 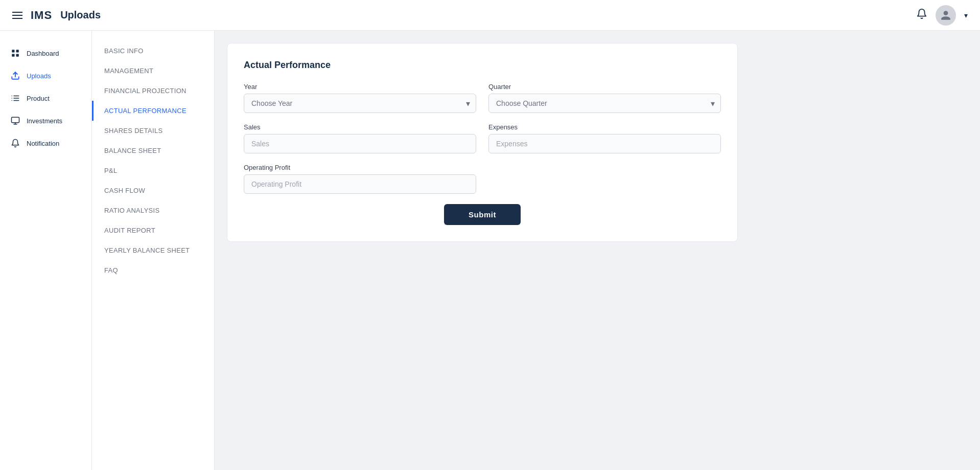 I want to click on logo: IMS, so click(x=41, y=15).